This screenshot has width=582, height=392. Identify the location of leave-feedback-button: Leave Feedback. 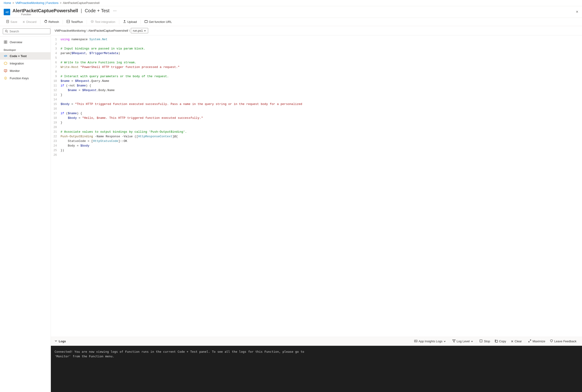
(563, 342).